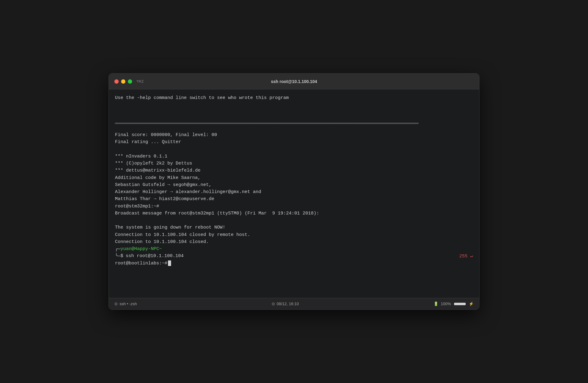  Describe the element at coordinates (294, 112) in the screenshot. I see `blank2` at that location.